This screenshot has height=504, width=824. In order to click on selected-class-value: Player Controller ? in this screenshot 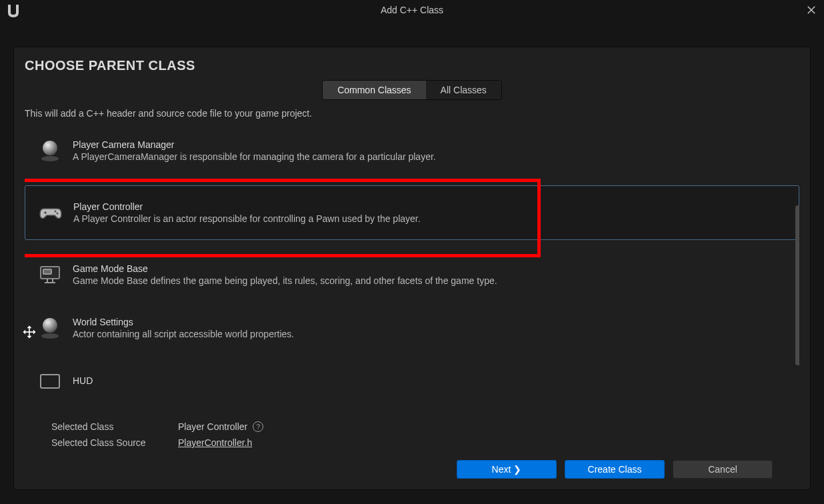, I will do `click(221, 427)`.